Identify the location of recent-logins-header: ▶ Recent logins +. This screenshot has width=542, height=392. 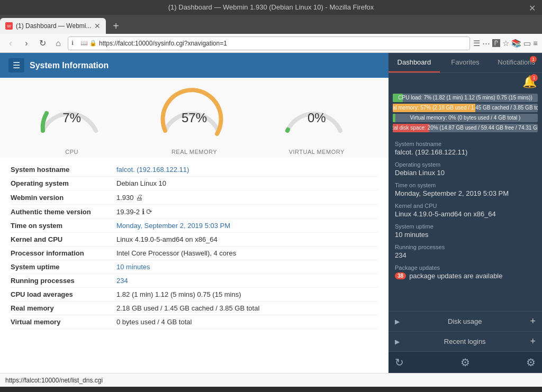
(465, 342).